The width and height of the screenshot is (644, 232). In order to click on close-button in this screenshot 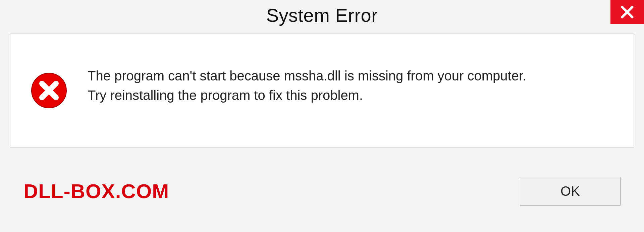, I will do `click(627, 12)`.